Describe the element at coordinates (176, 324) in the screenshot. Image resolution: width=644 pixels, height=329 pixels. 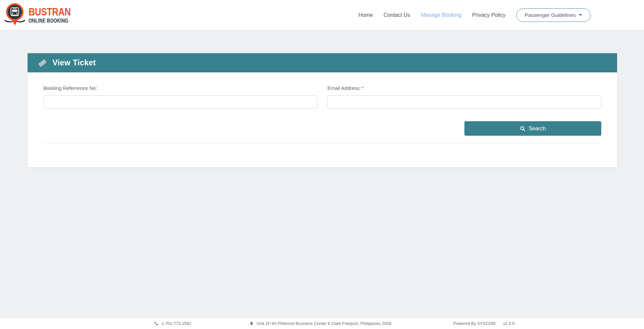
I see `footer-phone: 1-702-773-2562` at that location.